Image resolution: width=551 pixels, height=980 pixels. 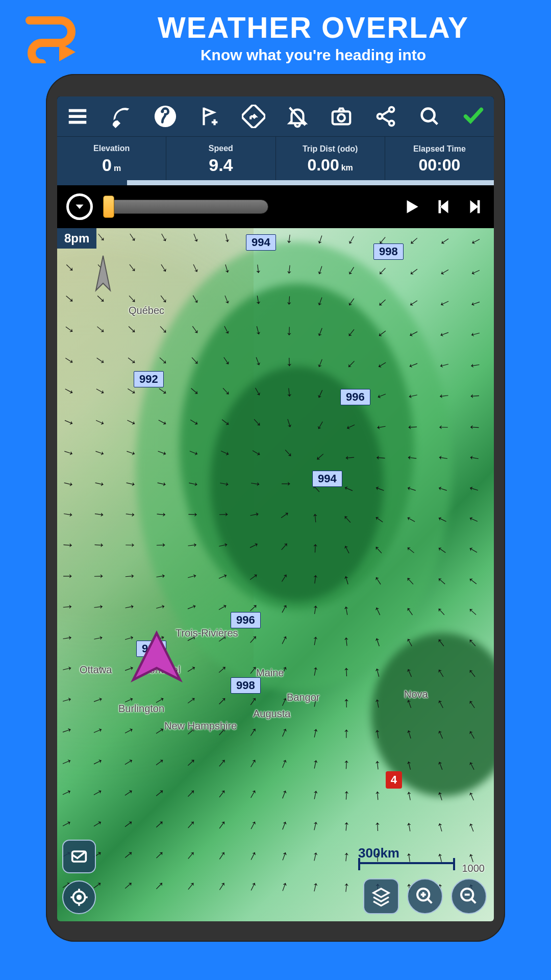 What do you see at coordinates (440, 149) in the screenshot?
I see `stat-label: Elapsed Time` at bounding box center [440, 149].